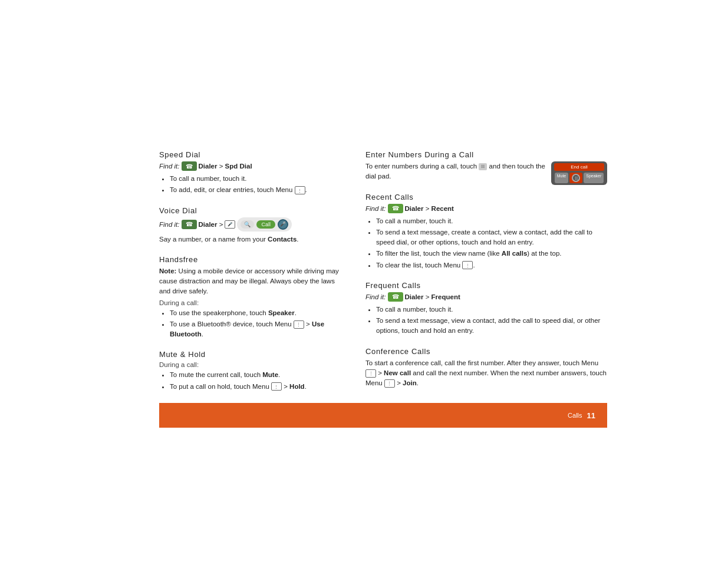 This screenshot has height=562, width=728. What do you see at coordinates (225, 166) in the screenshot?
I see `speed-dial-path: Dialer > Spd Dial` at bounding box center [225, 166].